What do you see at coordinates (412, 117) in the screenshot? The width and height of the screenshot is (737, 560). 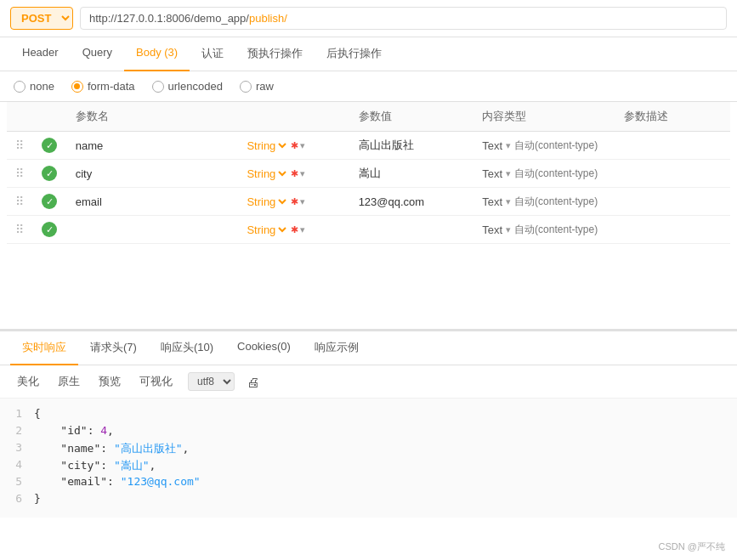 I see `col-header-value: 参数值` at bounding box center [412, 117].